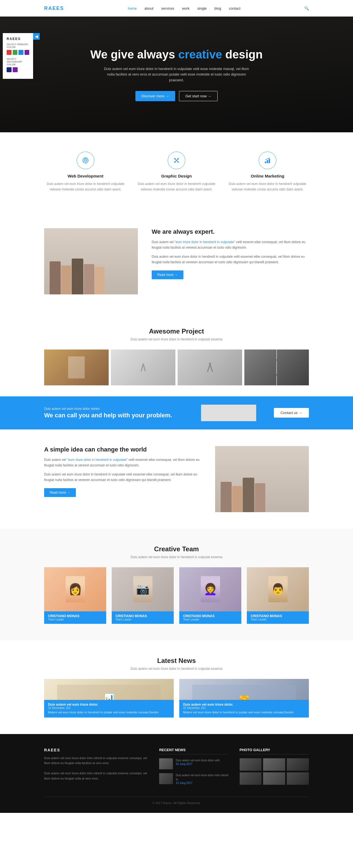 The height and width of the screenshot is (868, 353). What do you see at coordinates (54, 8) in the screenshot?
I see `logo-text: RAEES` at bounding box center [54, 8].